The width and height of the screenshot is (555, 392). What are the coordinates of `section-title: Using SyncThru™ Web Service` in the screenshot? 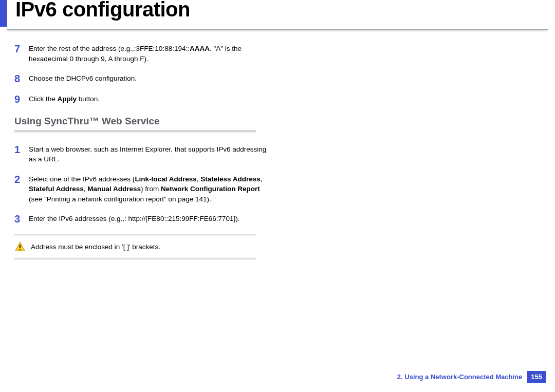 It's located at (143, 121).